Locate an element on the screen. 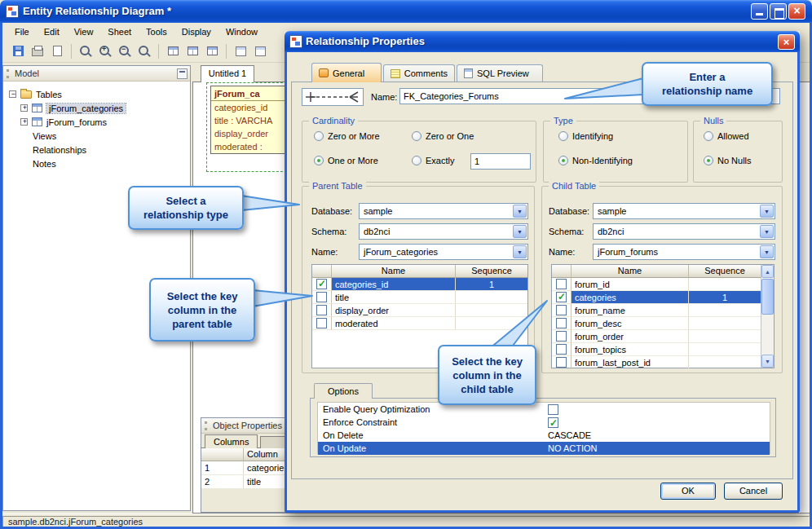 Image resolution: width=812 pixels, height=529 pixels. menu-view: View is located at coordinates (84, 32).